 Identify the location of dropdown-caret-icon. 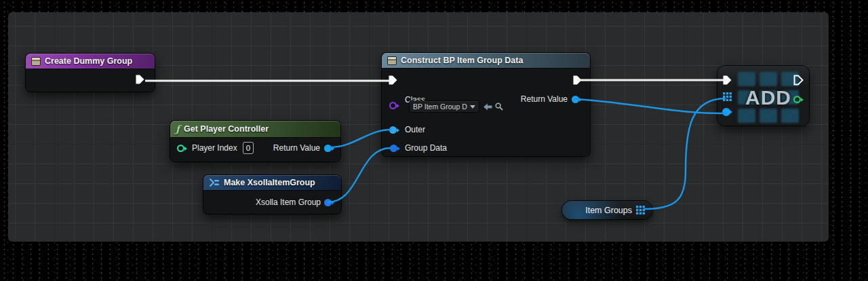
(473, 107).